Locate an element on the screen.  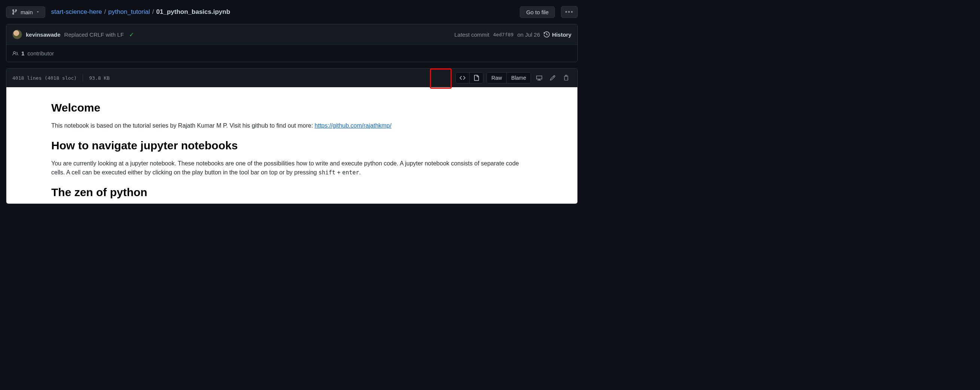
file-size-info: 93.8 KB is located at coordinates (99, 78).